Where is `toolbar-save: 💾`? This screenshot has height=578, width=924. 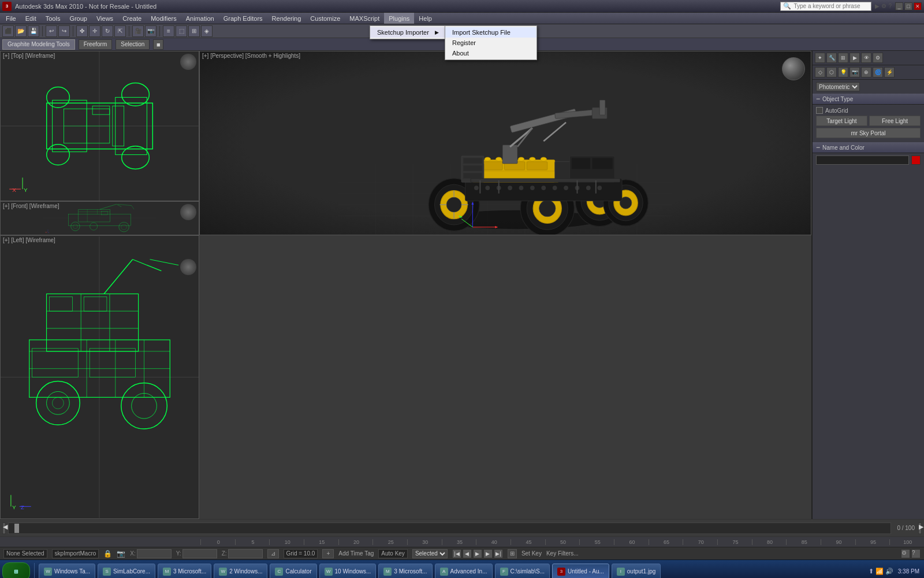 toolbar-save: 💾 is located at coordinates (33, 31).